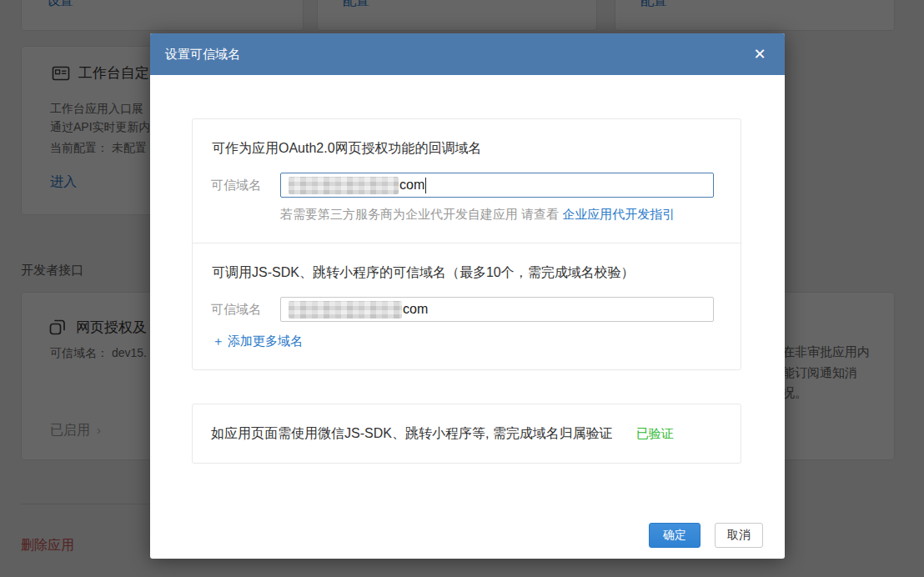  I want to click on jssdk-section-heading: 可调用JS-SDK、跳转小程序的可信域名（最多10个，需完成域名校验）, so click(467, 273).